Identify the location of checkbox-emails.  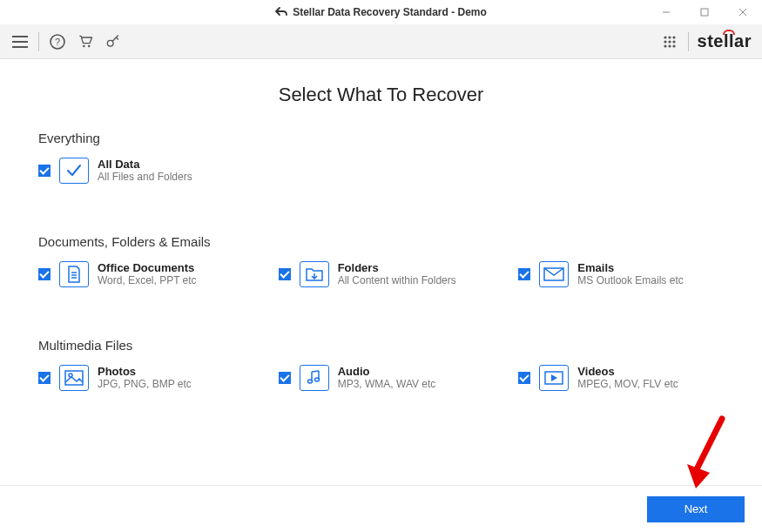
(524, 274).